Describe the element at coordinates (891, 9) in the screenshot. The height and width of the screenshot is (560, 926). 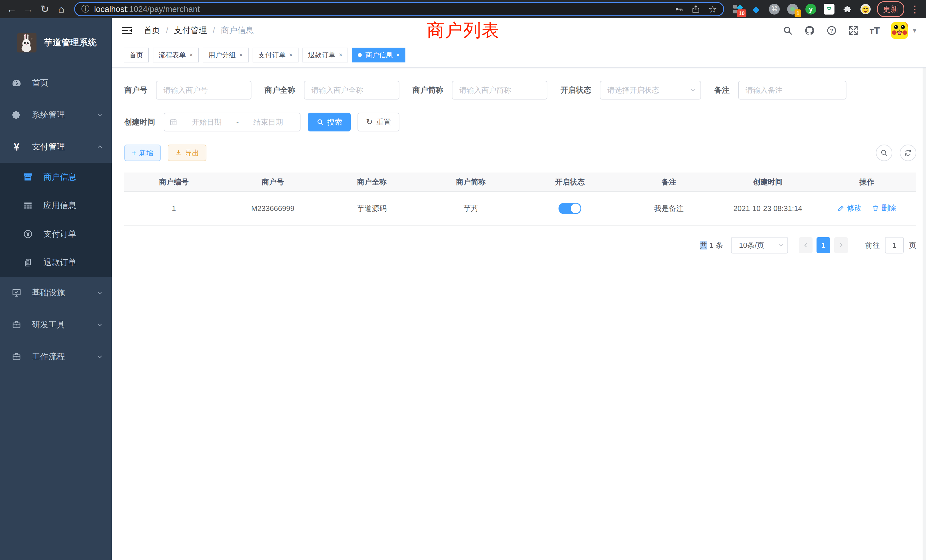
I see `browser-update-button: 更新` at that location.